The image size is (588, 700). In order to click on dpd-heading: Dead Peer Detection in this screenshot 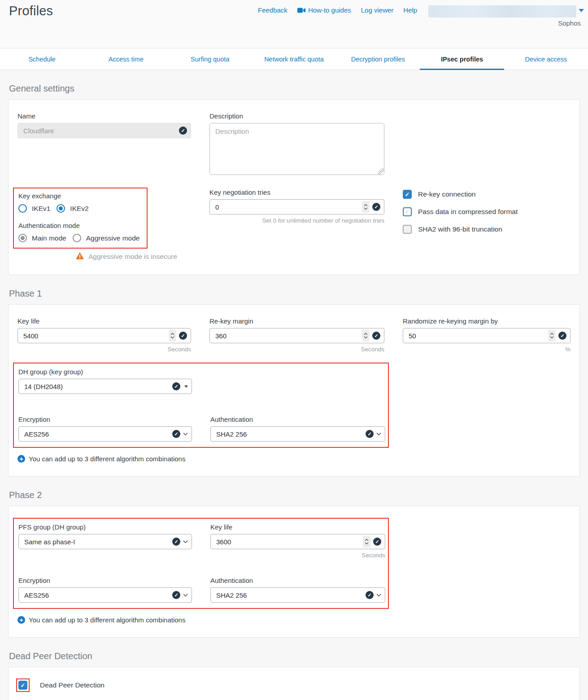, I will do `click(299, 656)`.